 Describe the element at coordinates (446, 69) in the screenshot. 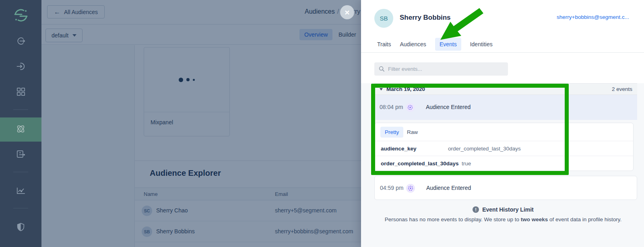

I see `filter-events-input` at that location.